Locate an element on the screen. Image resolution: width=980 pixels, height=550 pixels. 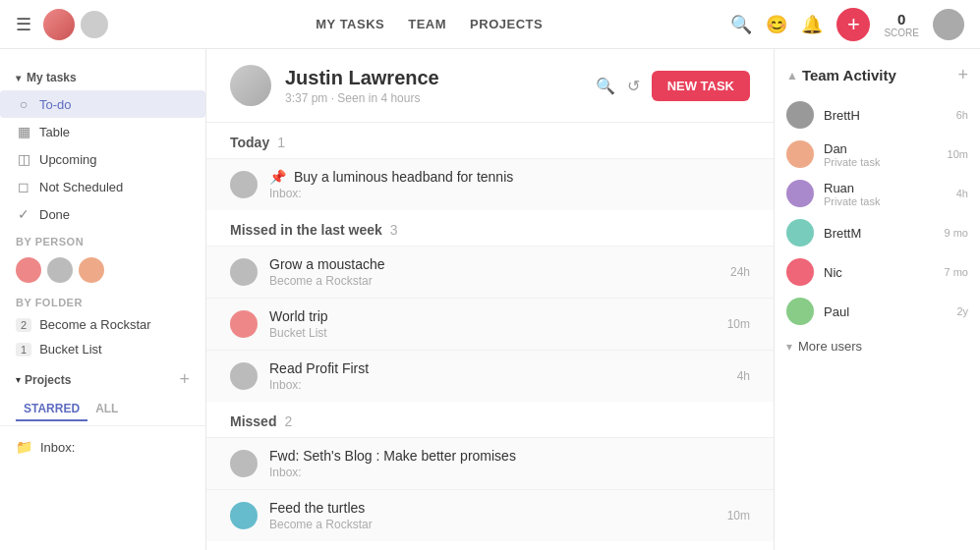
nav-team: TEAM is located at coordinates (427, 24).